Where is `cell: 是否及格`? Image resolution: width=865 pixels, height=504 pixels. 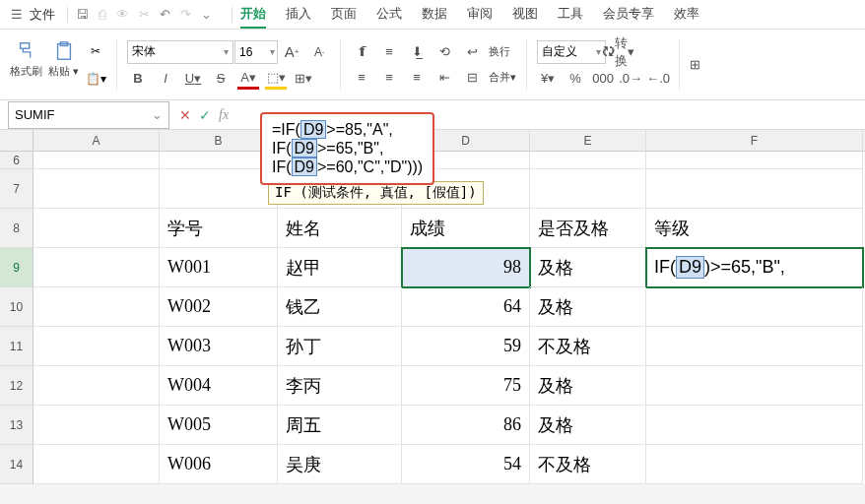
cell: 是否及格 is located at coordinates (588, 228).